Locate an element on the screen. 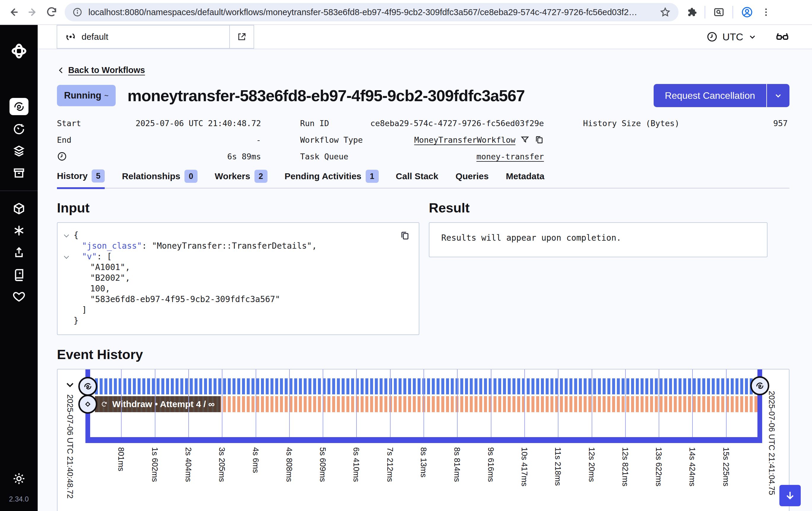  arrow-down-icon is located at coordinates (790, 495).